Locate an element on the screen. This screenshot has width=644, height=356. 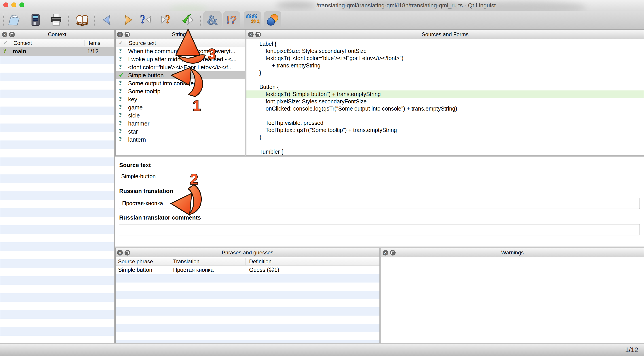
print-button is located at coordinates (56, 20).